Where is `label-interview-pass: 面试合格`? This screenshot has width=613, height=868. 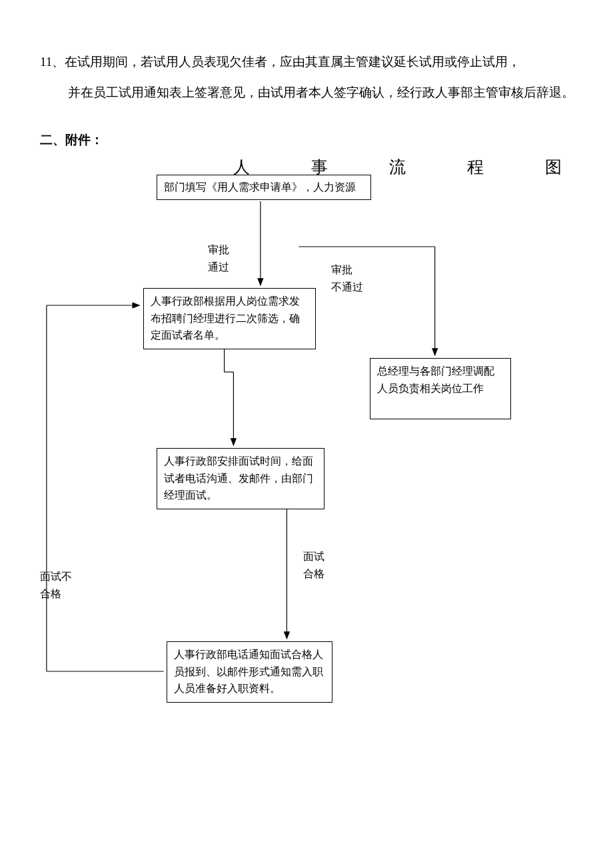
label-interview-pass: 面试合格 is located at coordinates (314, 565).